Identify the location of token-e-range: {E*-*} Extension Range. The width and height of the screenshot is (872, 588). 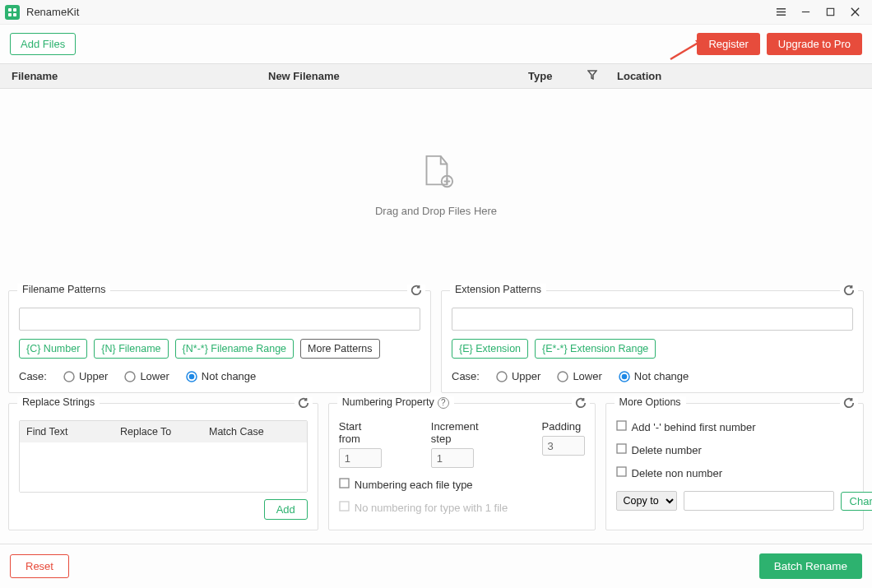
(596, 349).